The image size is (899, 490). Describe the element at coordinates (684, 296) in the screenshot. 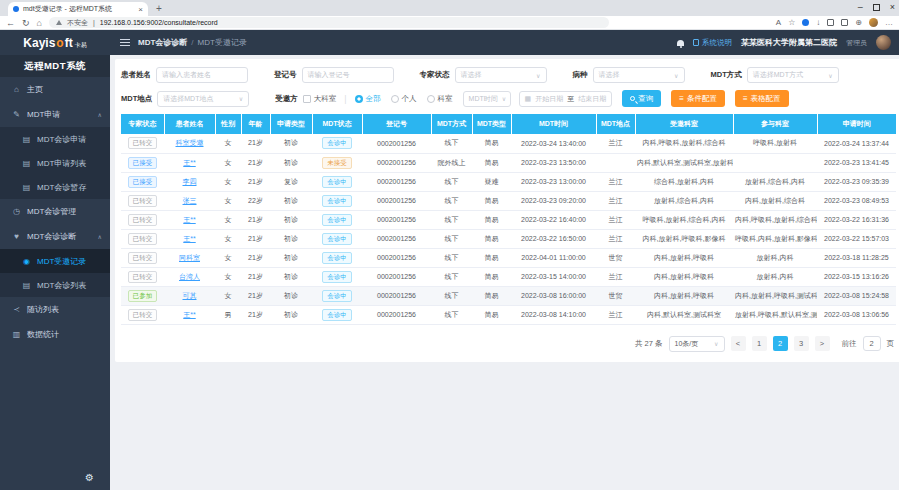

I see `invited-cell: 内科,放射科,呼吸科` at that location.